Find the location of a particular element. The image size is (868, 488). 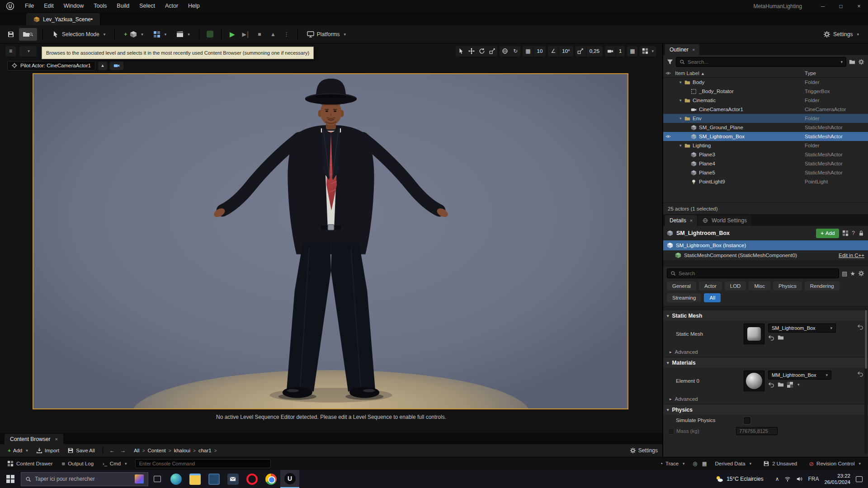

outliner-row-PointLight9: PointLight9PointLight is located at coordinates (766, 182).